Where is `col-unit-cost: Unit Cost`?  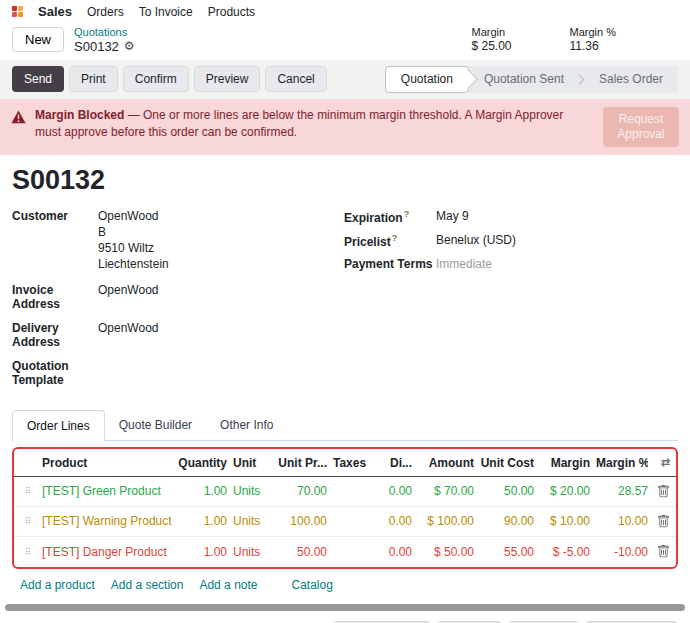 col-unit-cost: Unit Cost is located at coordinates (504, 463).